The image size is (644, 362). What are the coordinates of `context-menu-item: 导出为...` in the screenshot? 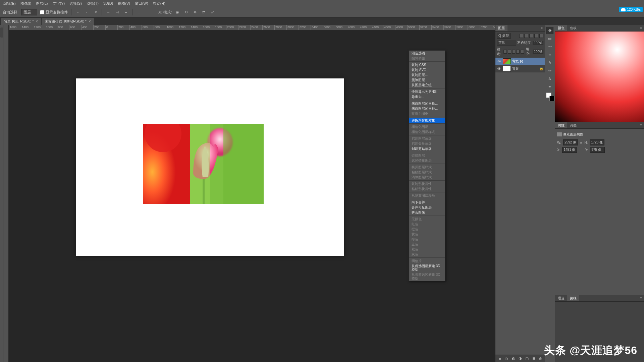 It's located at (427, 97).